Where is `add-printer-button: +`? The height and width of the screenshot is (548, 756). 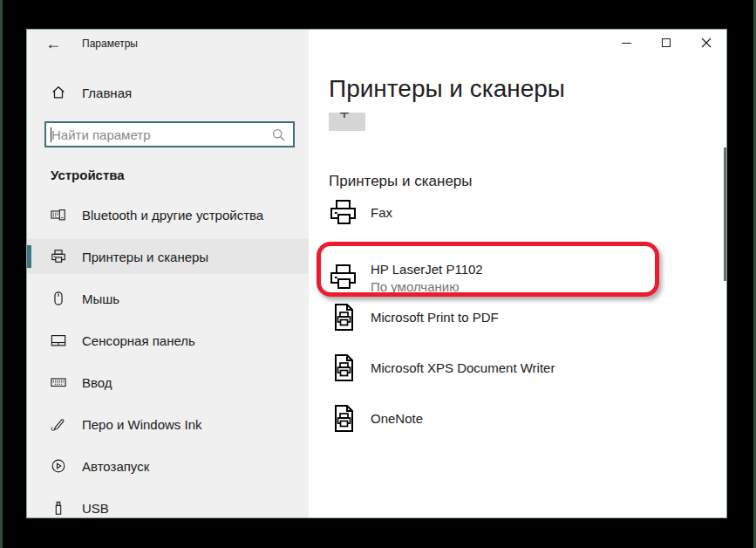 add-printer-button: + is located at coordinates (347, 122).